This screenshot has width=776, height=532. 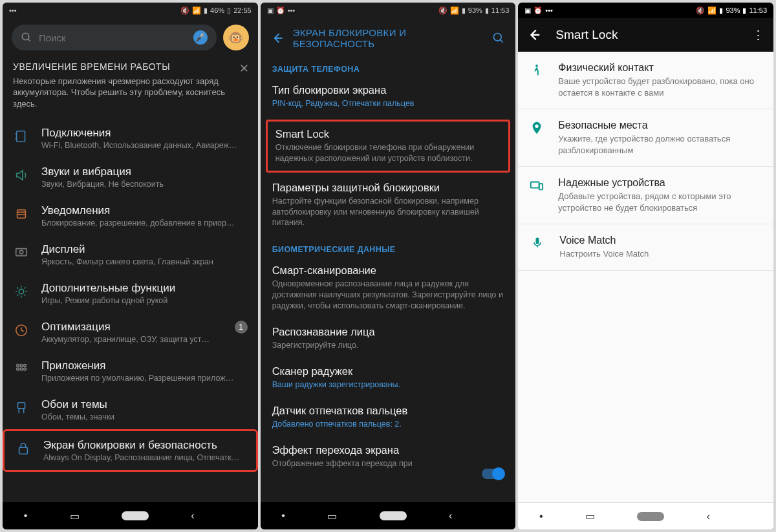 What do you see at coordinates (388, 379) in the screenshot?
I see `security-item: Сканер радужек Ваши радужки зарегистриро…` at bounding box center [388, 379].